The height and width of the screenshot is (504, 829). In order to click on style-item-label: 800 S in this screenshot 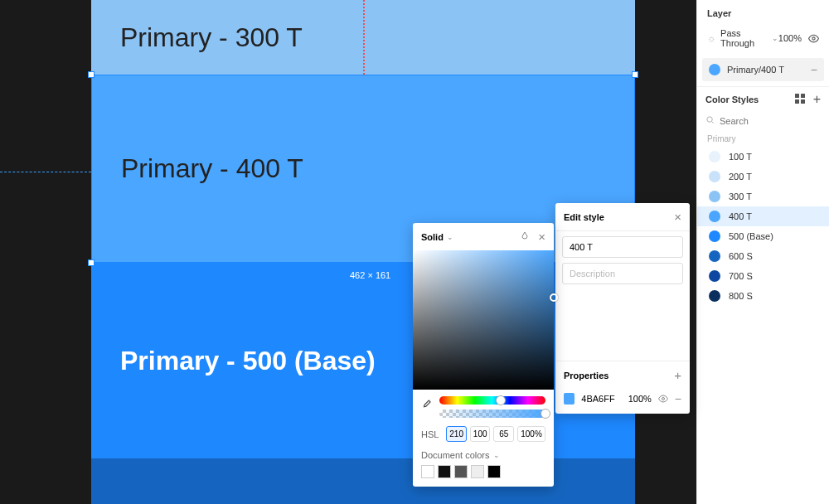, I will do `click(741, 296)`.